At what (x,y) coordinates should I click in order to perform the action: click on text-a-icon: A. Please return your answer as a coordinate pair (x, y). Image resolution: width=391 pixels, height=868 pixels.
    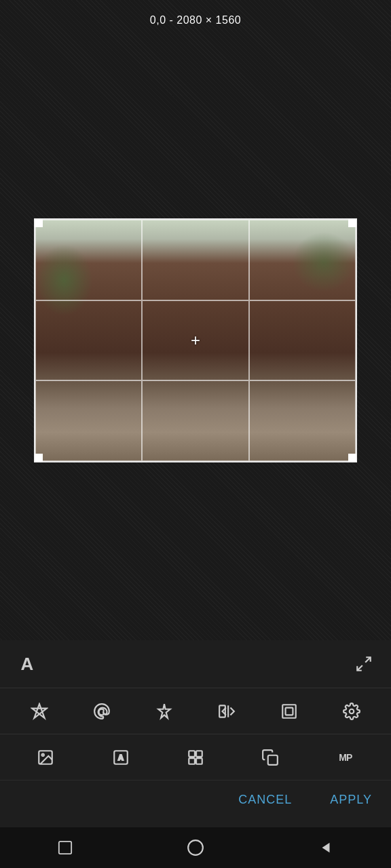
    Looking at the image, I should click on (27, 665).